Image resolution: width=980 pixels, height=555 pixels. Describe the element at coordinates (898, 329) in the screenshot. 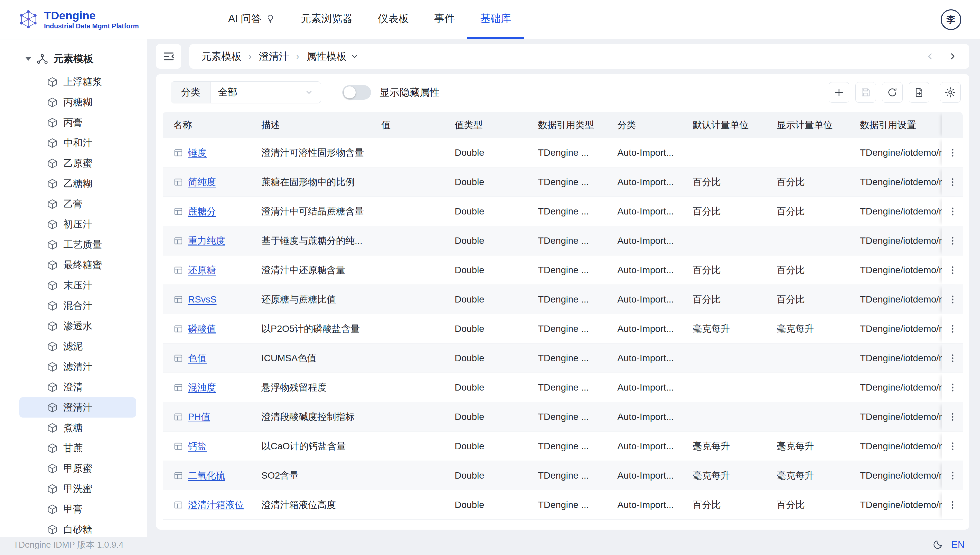

I see `cell-data-ref-setting: TDengine/iotdemo/null` at that location.